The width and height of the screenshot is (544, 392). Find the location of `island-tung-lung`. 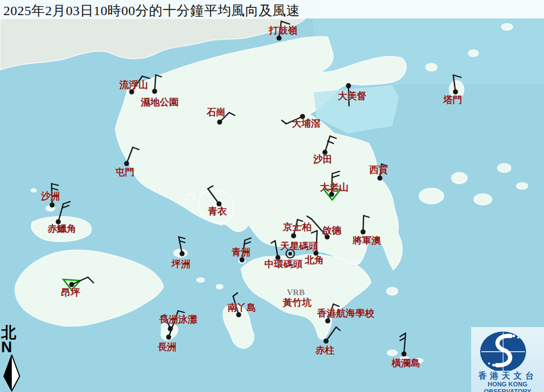

island-tung-lung is located at coordinates (392, 291).